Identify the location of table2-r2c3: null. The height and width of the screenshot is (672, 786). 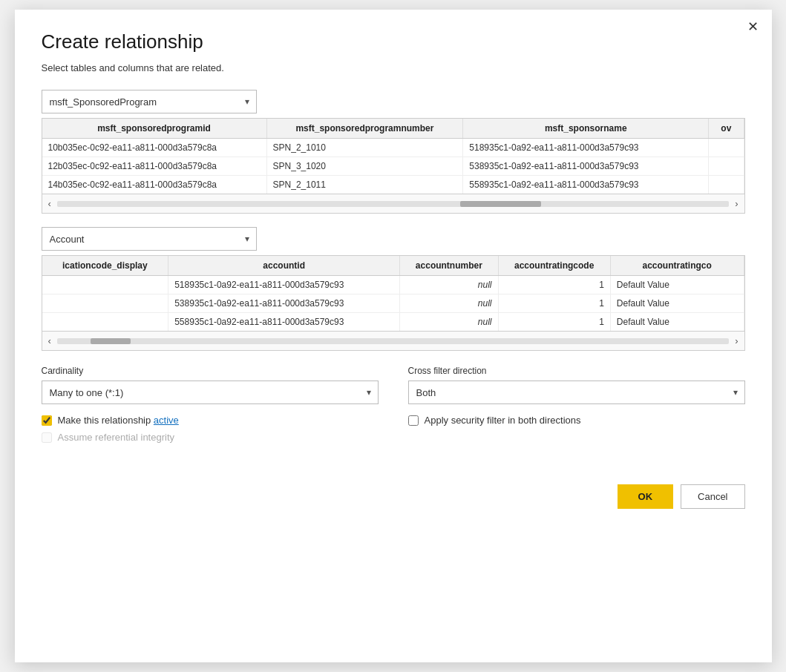
(449, 304).